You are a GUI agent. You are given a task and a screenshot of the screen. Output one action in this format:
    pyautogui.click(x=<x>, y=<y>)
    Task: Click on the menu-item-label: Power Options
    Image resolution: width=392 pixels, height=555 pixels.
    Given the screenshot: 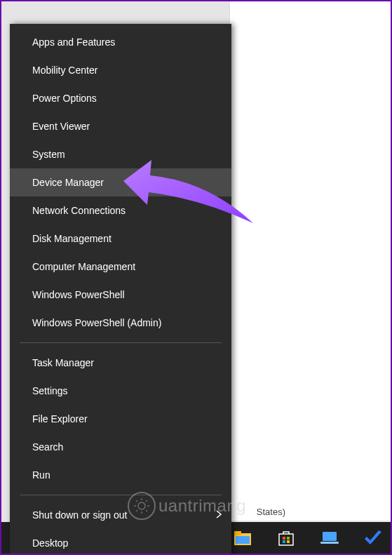 What is the action you would take?
    pyautogui.click(x=65, y=98)
    